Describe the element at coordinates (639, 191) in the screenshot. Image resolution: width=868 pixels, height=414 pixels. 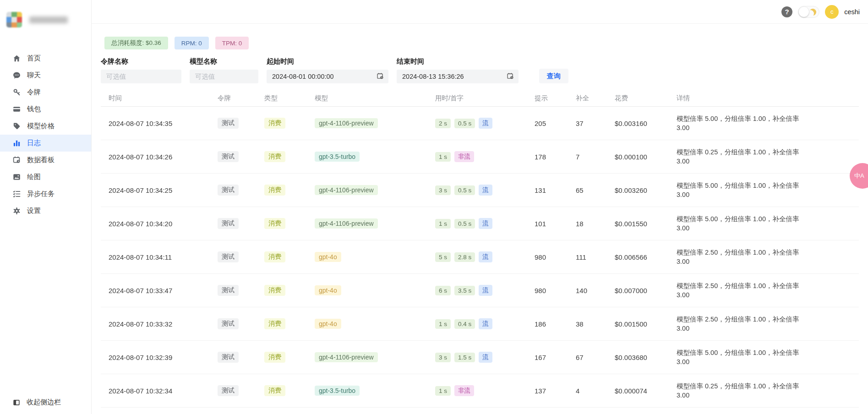
I see `cost-value: $0.003260` at that location.